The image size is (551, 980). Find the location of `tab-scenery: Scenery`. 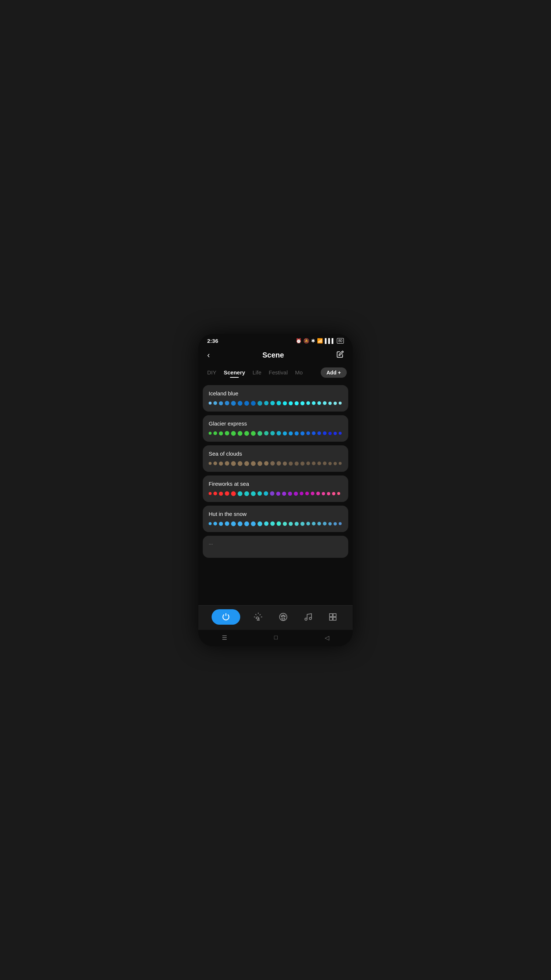

tab-scenery: Scenery is located at coordinates (234, 372).